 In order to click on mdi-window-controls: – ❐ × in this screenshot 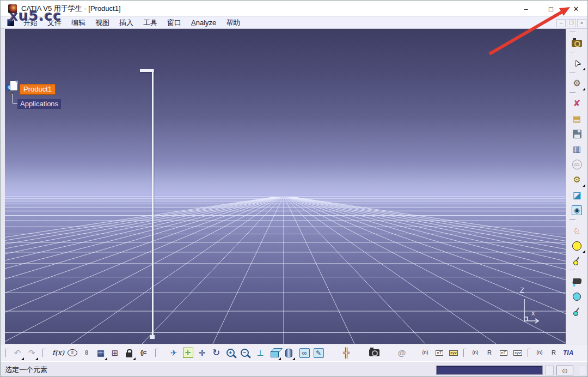, I will do `click(571, 23)`.